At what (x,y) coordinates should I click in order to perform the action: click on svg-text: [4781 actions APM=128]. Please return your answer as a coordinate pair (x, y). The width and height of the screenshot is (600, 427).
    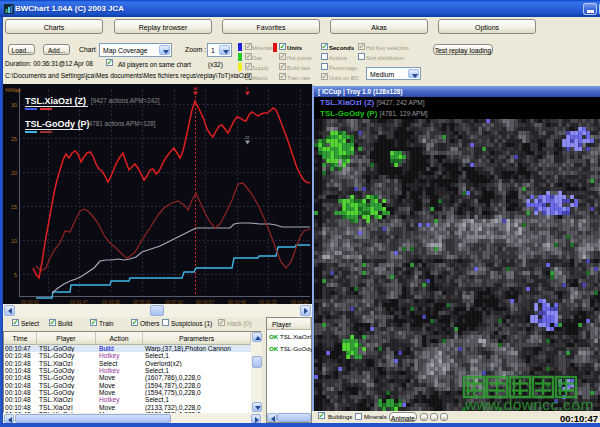
    Looking at the image, I should click on (122, 124).